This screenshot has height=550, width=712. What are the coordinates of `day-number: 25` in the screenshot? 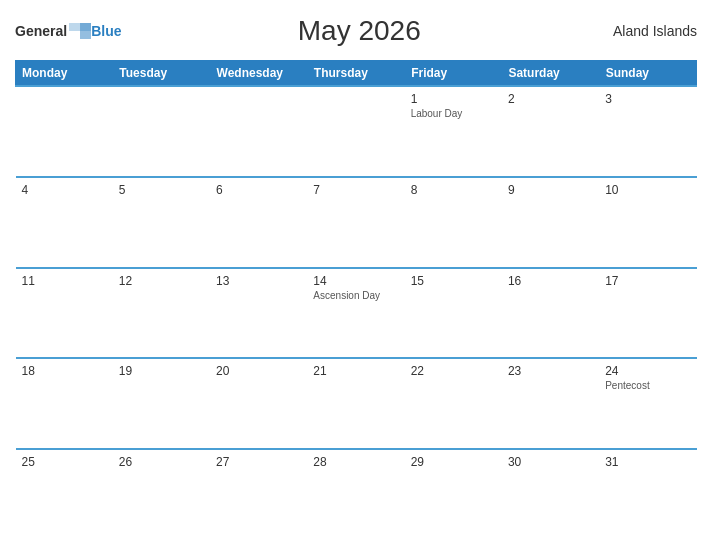 It's located at (64, 462).